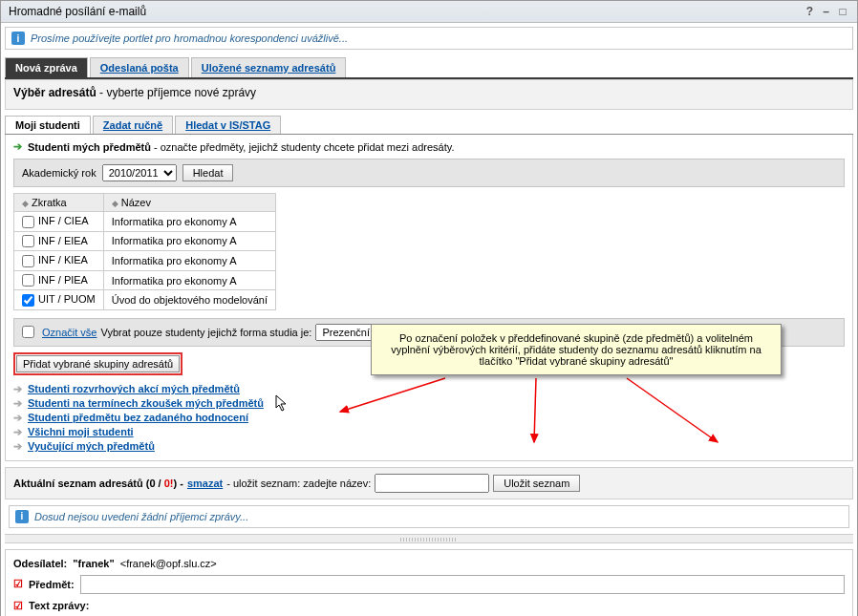  I want to click on sub-tabs: Moji studenti Zadat ručně Hledat v IS/ST…, so click(429, 125).